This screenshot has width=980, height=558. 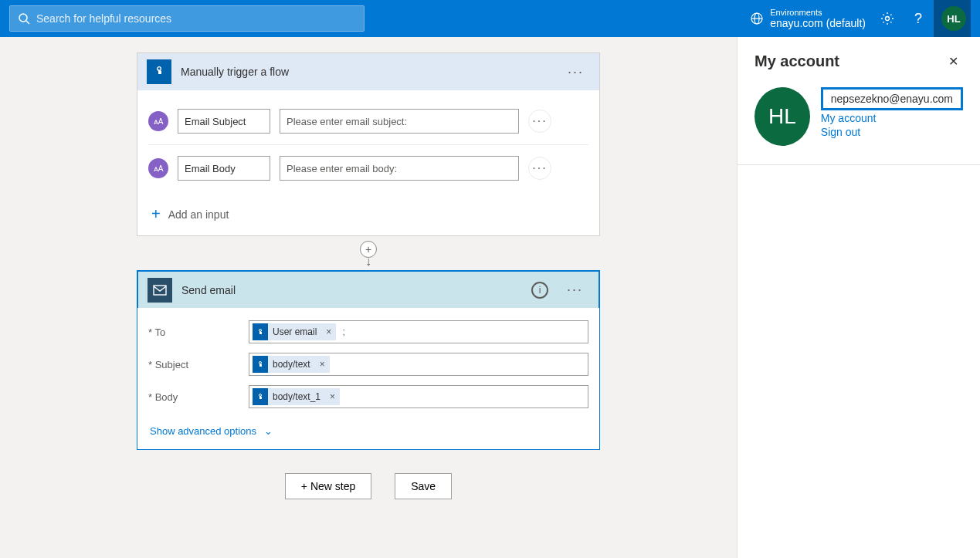 I want to click on help-button: ?, so click(x=918, y=19).